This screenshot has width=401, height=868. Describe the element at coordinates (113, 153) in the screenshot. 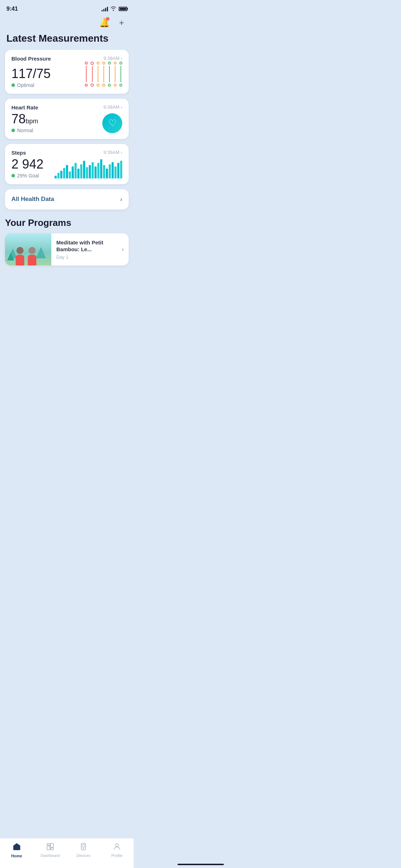

I see `steps-time: 9:39AM ›` at that location.